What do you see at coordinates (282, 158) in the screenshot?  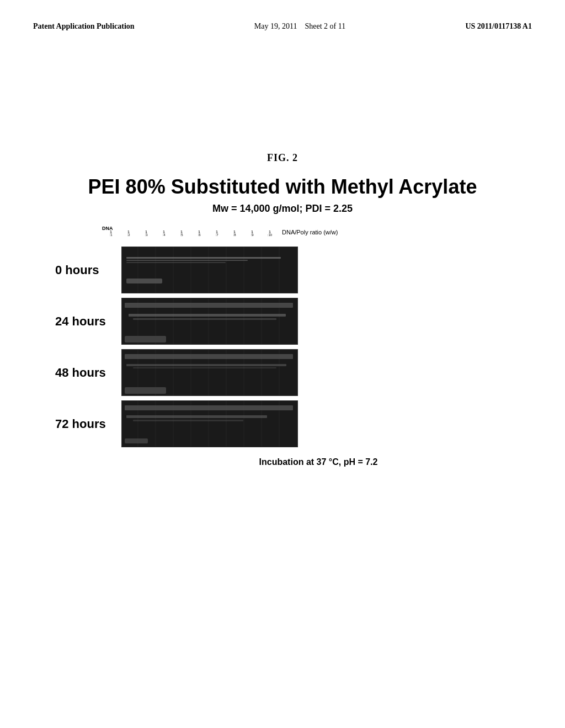 I see `figure-number: FIG. 2` at bounding box center [282, 158].